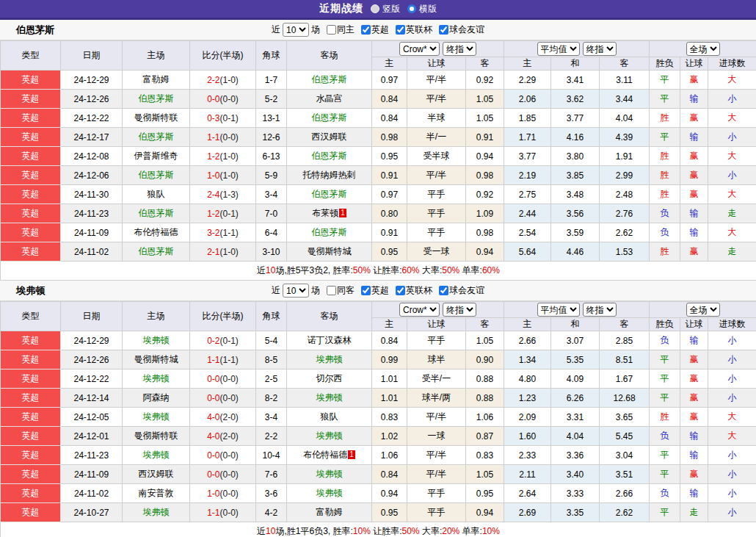  I want to click on col-goals-result: 进球数, so click(733, 64).